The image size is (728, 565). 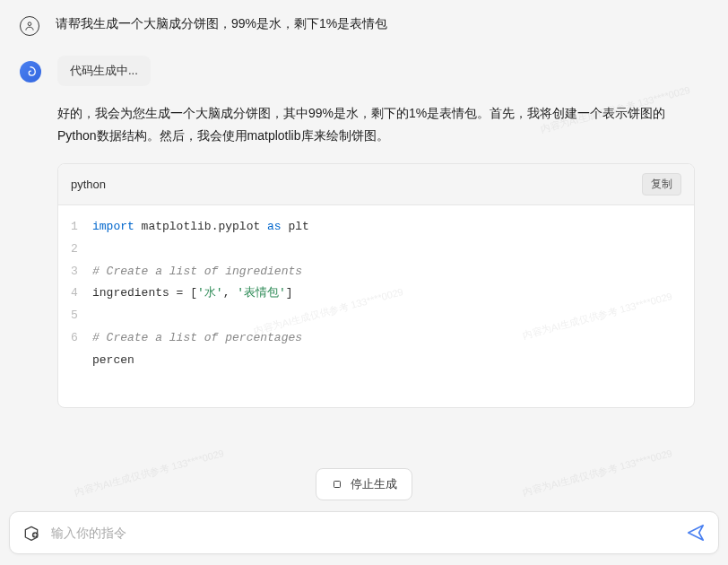 I want to click on assistant-avatar, so click(x=30, y=72).